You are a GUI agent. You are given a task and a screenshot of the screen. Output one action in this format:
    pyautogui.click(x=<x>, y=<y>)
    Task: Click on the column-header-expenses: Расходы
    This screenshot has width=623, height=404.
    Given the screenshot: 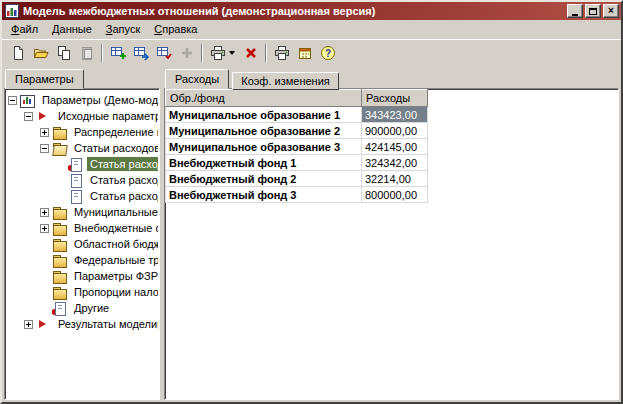 What is the action you would take?
    pyautogui.click(x=395, y=98)
    